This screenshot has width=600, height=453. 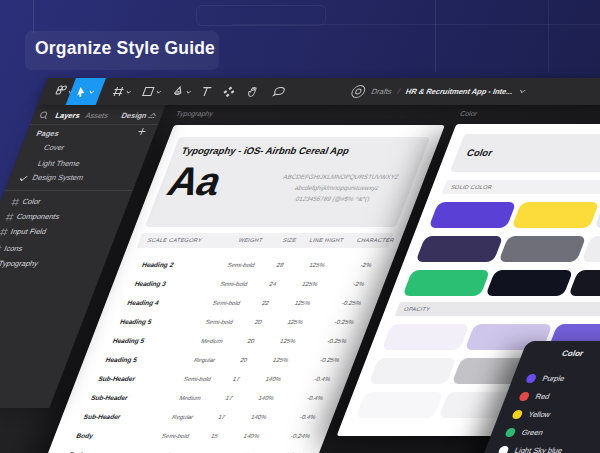 I want to click on table-header: SCALE CATEGORY WEIGHT SIZE LINE HIGHT CH…, so click(x=266, y=240).